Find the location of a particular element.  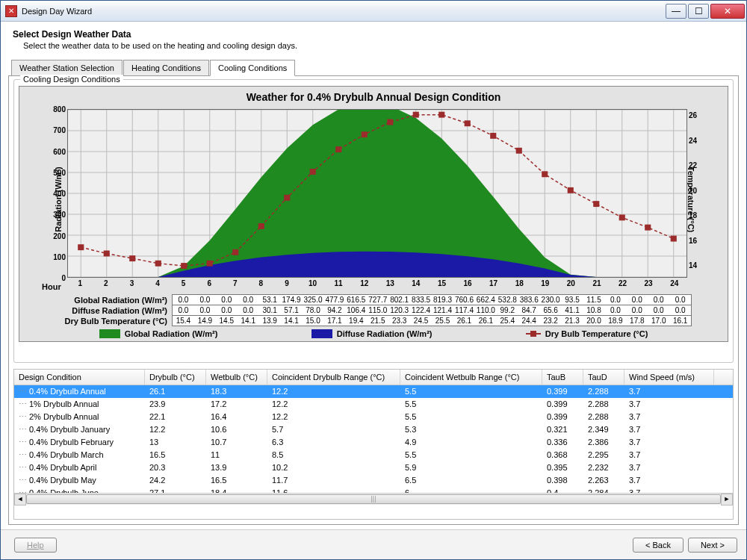

column-header: Wetbulb (°C) is located at coordinates (237, 377).